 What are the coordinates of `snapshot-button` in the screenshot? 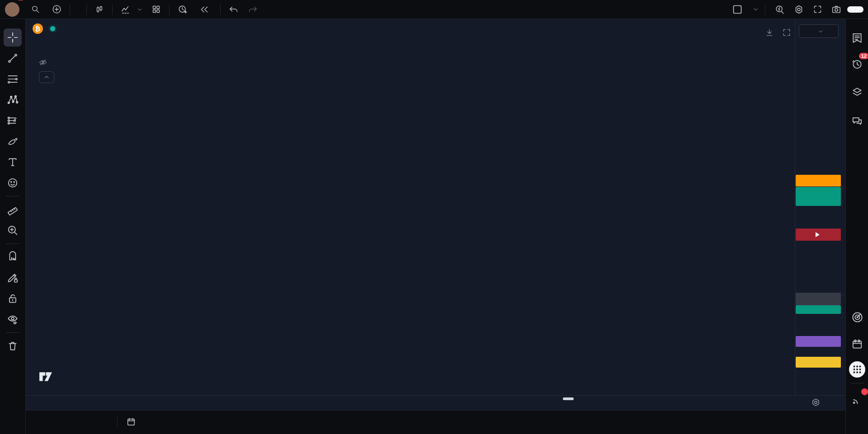 It's located at (836, 9).